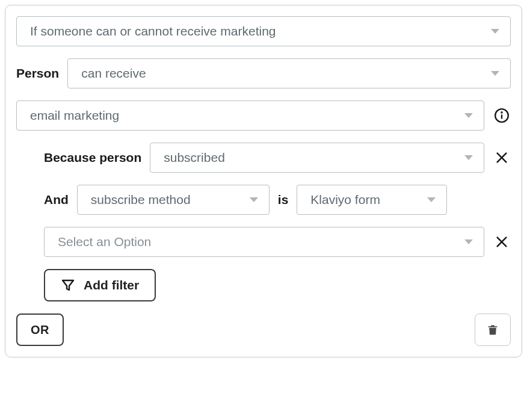 The width and height of the screenshot is (527, 420). Describe the element at coordinates (37, 73) in the screenshot. I see `person-label: Person` at that location.